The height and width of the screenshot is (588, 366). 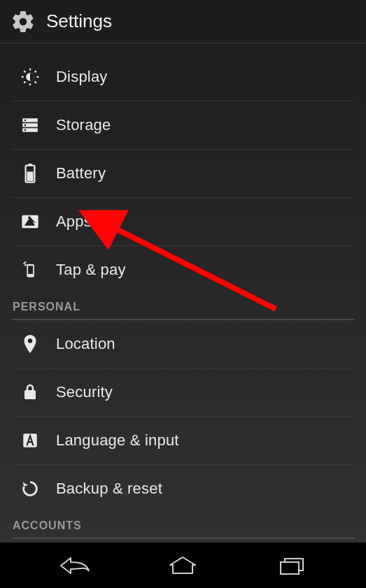 What do you see at coordinates (30, 392) in the screenshot?
I see `lock-icon` at bounding box center [30, 392].